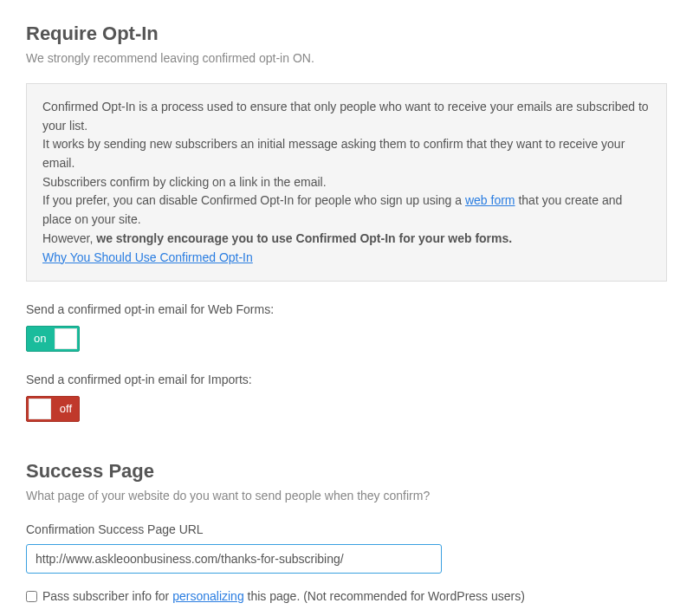  What do you see at coordinates (346, 326) in the screenshot?
I see `webforms-toggle-group: Send a confirmed opt-in email for Web Fo…` at bounding box center [346, 326].